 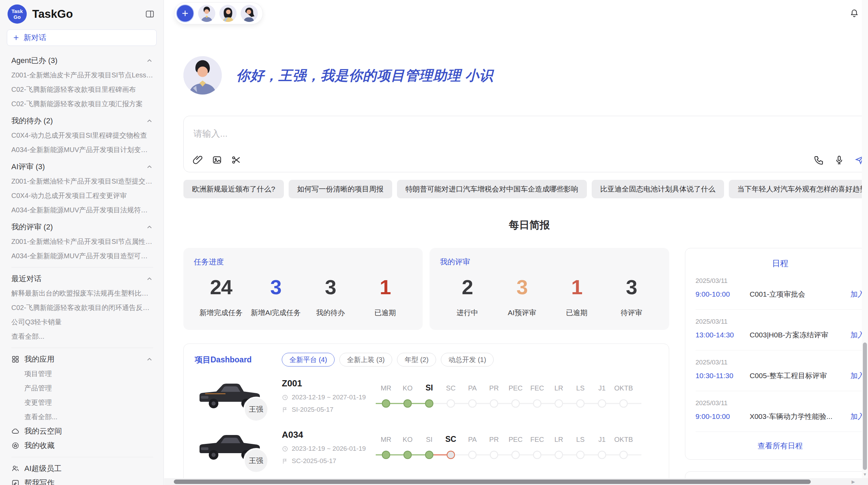 I want to click on tab-model-year: 年型 (2), so click(x=417, y=360).